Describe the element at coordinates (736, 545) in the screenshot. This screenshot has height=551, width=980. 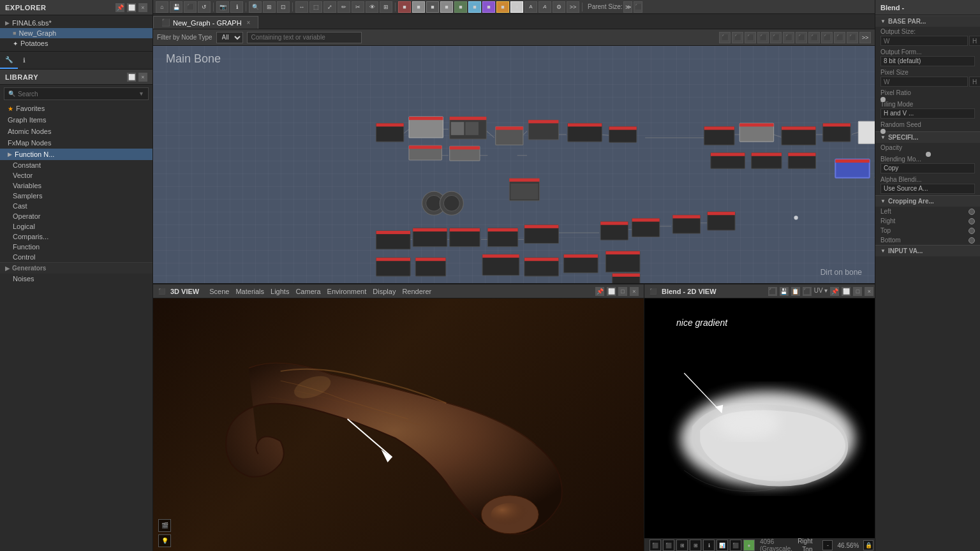
I see `view-2d-btn-7: ⬛` at that location.